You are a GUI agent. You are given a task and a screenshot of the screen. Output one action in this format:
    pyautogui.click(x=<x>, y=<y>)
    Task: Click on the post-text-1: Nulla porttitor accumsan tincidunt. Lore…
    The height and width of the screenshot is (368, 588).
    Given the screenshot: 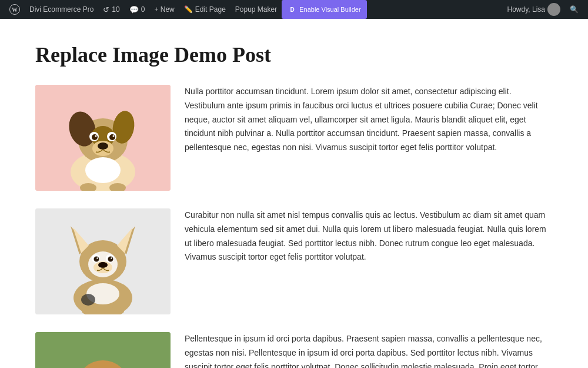 What is the action you would take?
    pyautogui.click(x=369, y=120)
    